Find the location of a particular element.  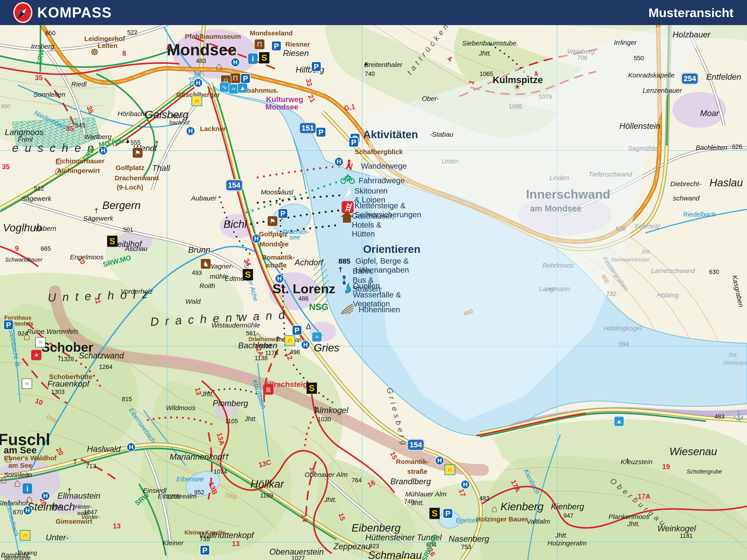

kompass-logo: KOMPASS is located at coordinates (63, 13).